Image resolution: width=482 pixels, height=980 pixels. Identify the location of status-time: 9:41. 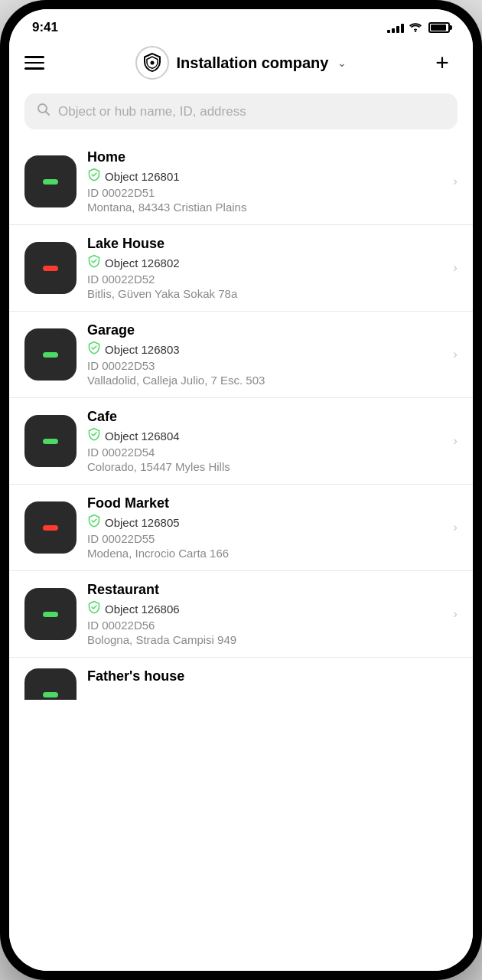
(45, 28).